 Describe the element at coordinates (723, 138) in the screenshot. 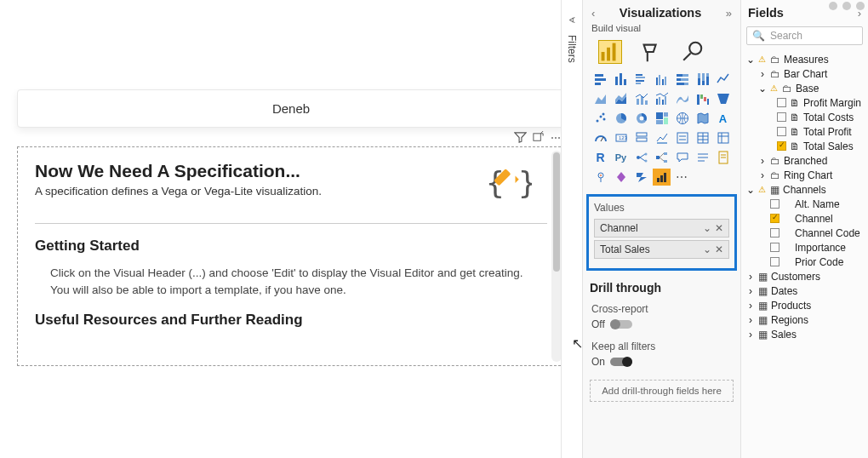

I see `matrix-icon` at that location.